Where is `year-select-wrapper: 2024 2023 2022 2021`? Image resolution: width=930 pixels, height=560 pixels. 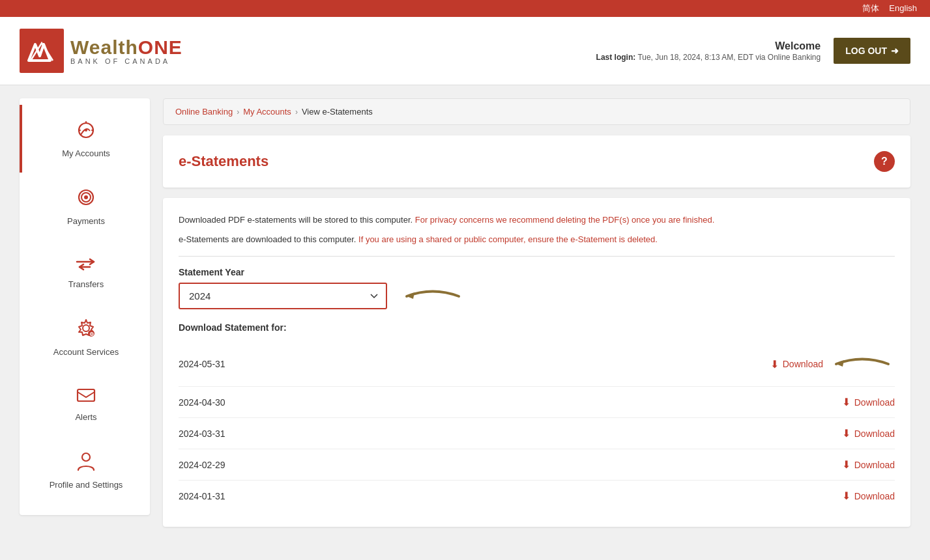 year-select-wrapper: 2024 2023 2022 2021 is located at coordinates (537, 296).